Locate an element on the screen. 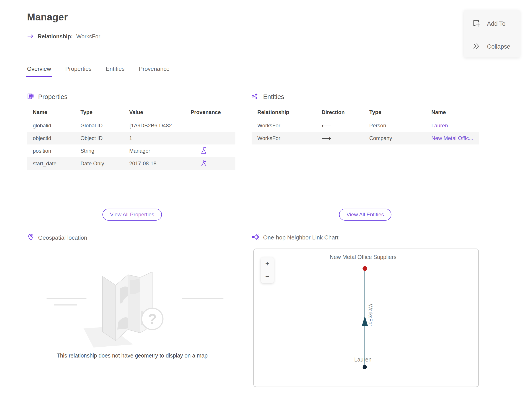  entities-graph-icon is located at coordinates (255, 97).